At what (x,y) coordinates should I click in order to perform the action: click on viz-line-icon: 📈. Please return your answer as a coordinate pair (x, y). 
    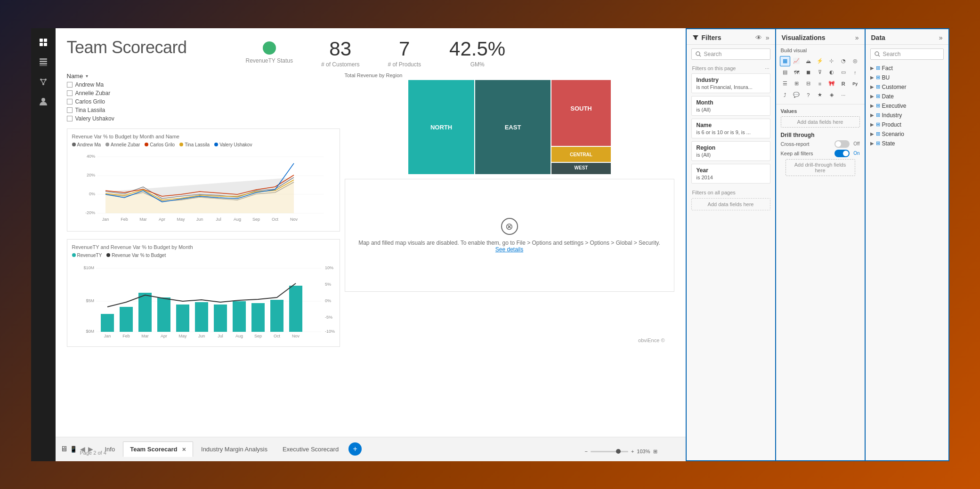
    Looking at the image, I should click on (796, 61).